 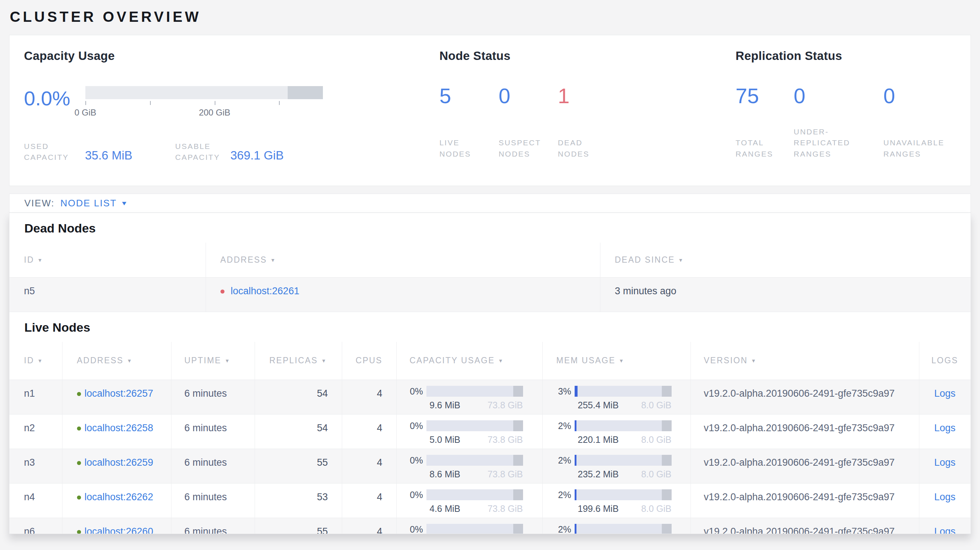 I want to click on mem-used: 199.6 MiB, so click(x=598, y=509).